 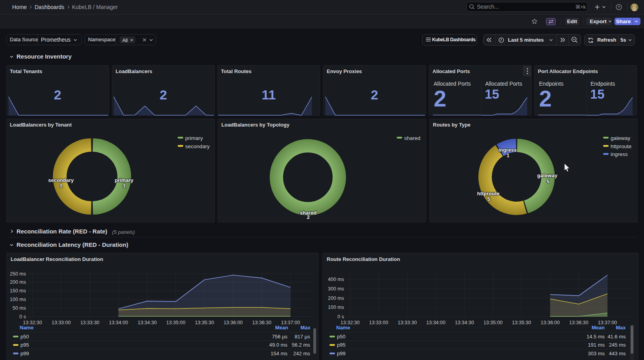 What do you see at coordinates (617, 345) in the screenshot?
I see `svg-text: 245 ms` at bounding box center [617, 345].